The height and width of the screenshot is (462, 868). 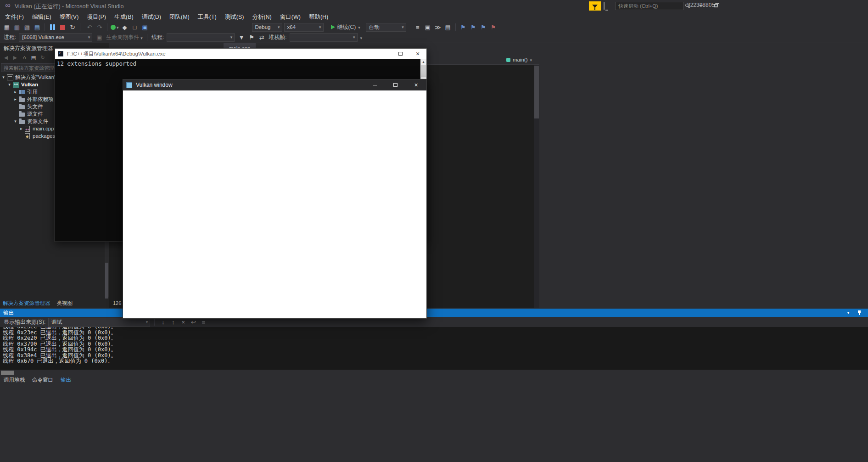 What do you see at coordinates (607, 6) in the screenshot?
I see `send-feedback-button` at bounding box center [607, 6].